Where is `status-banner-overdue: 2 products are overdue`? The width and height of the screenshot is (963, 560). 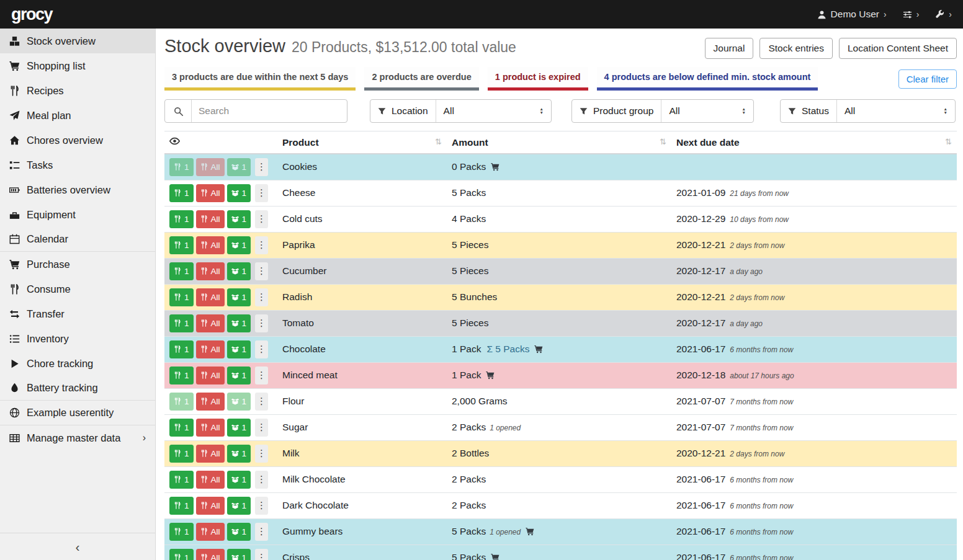 status-banner-overdue: 2 products are overdue is located at coordinates (421, 79).